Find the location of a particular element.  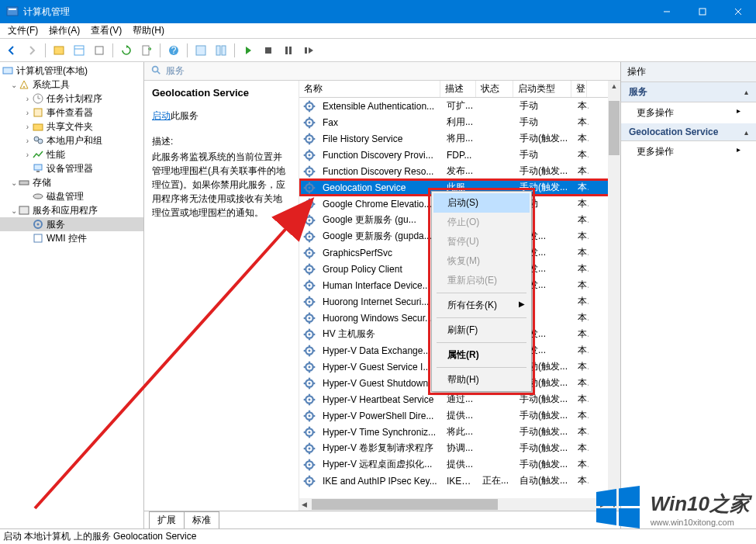

actions-more-2: 更多操作▸ is located at coordinates (689, 152).